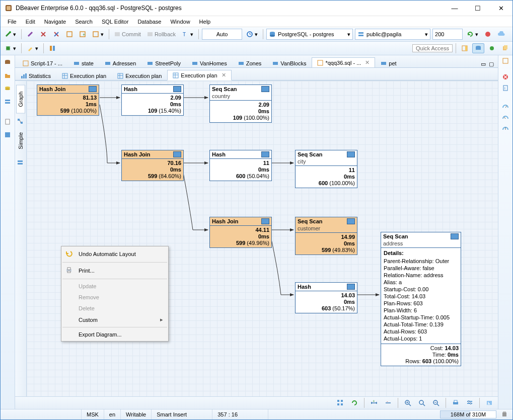 The image size is (513, 420). I want to click on rs-gauge2-icon, so click(505, 118).